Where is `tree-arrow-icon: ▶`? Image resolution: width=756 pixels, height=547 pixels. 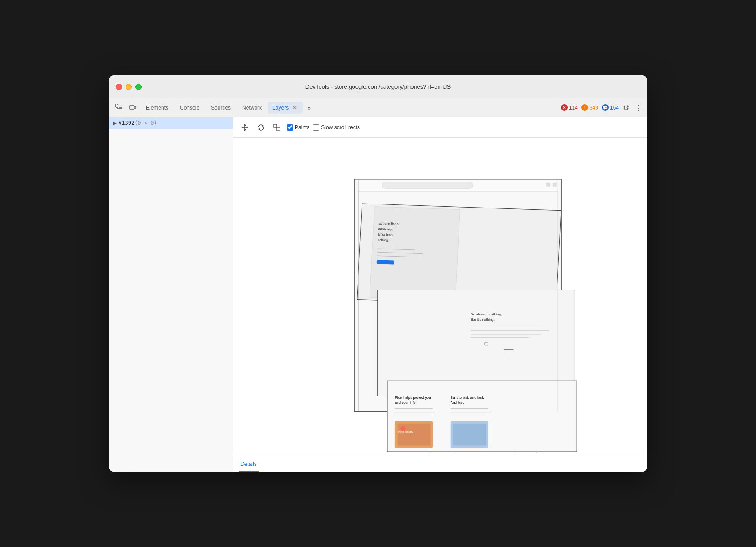
tree-arrow-icon: ▶ is located at coordinates (115, 123).